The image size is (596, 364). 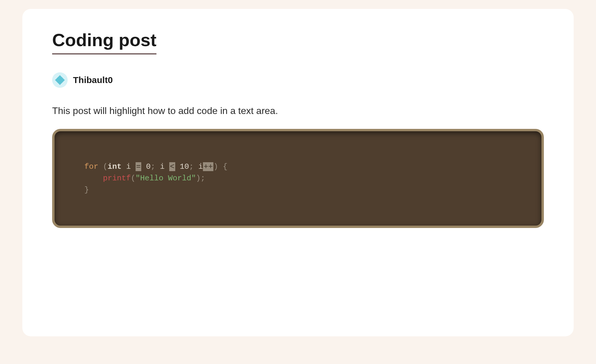 What do you see at coordinates (225, 167) in the screenshot?
I see `token-open-brace: {` at bounding box center [225, 167].